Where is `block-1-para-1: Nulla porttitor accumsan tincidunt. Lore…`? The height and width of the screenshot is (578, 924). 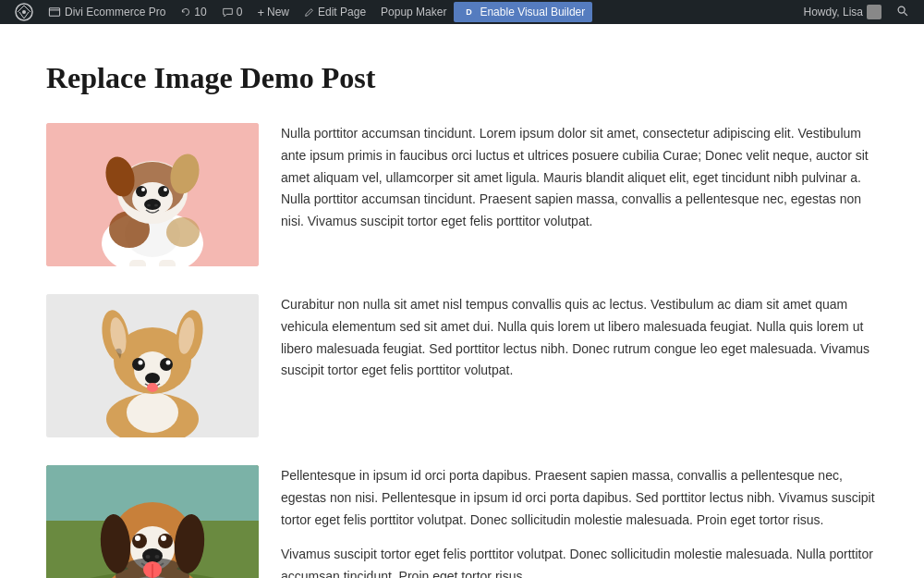
block-1-para-1: Nulla porttitor accumsan tincidunt. Lore… is located at coordinates (579, 178).